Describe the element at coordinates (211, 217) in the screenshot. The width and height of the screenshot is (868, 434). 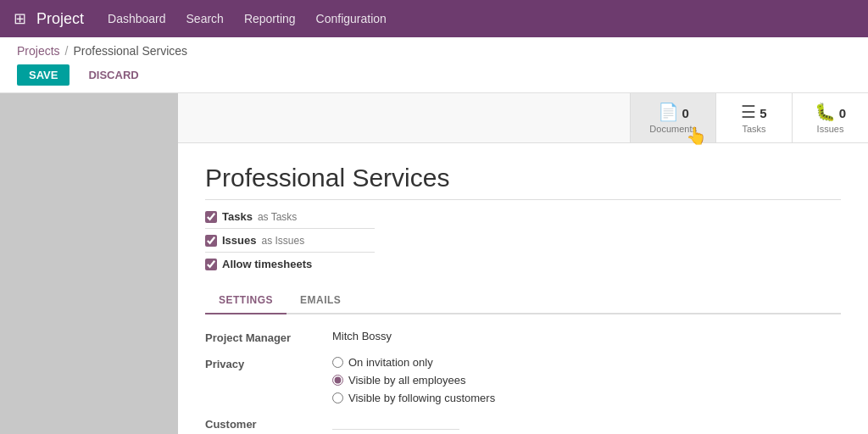
I see `checkbox-tasks-input` at that location.